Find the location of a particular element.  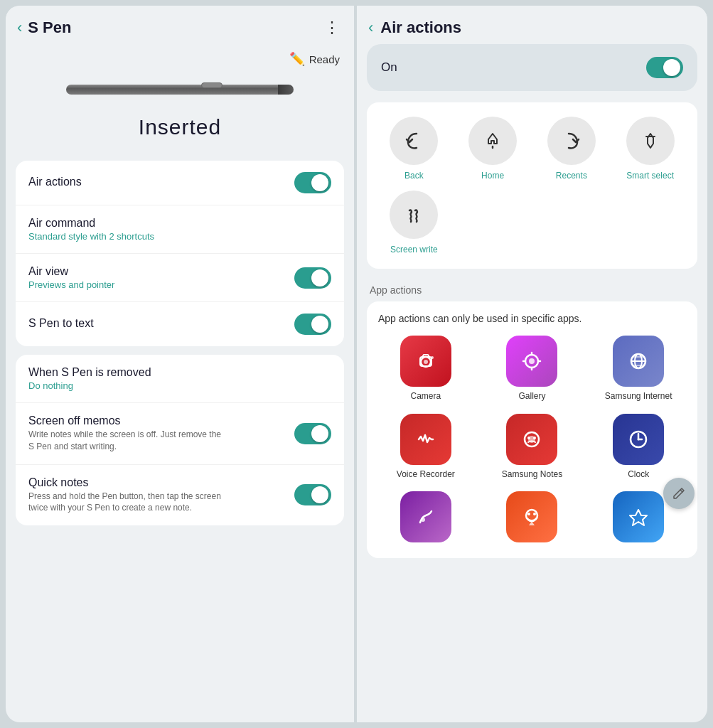

when-removed-subtitle: Do nothing is located at coordinates (180, 385).